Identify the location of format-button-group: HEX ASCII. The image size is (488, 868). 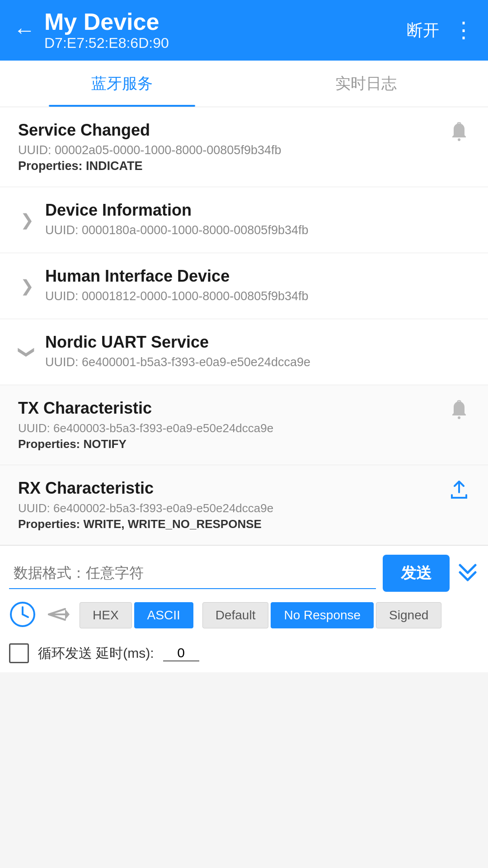
(136, 615).